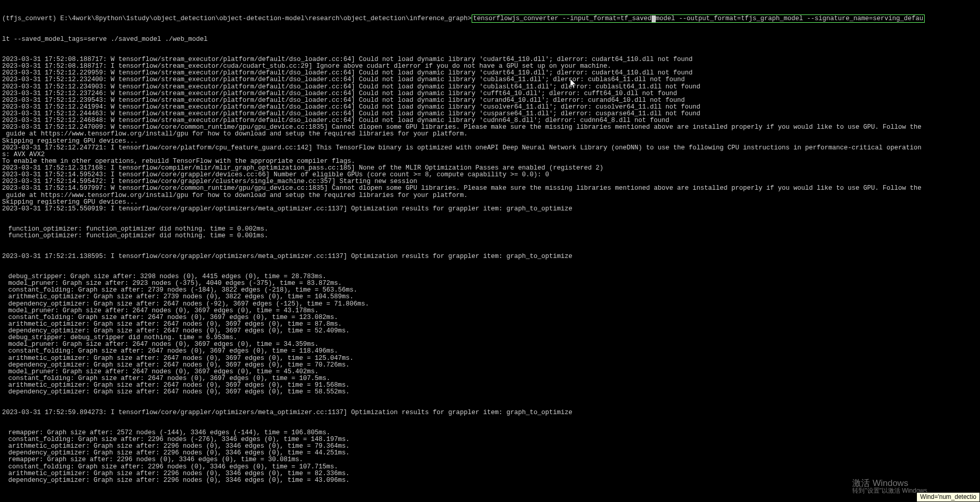 Image resolution: width=980 pixels, height=502 pixels. What do you see at coordinates (490, 413) in the screenshot?
I see `log-block-3: 2023-03-31 17:52:59.894273: I tensorflow…` at bounding box center [490, 413].